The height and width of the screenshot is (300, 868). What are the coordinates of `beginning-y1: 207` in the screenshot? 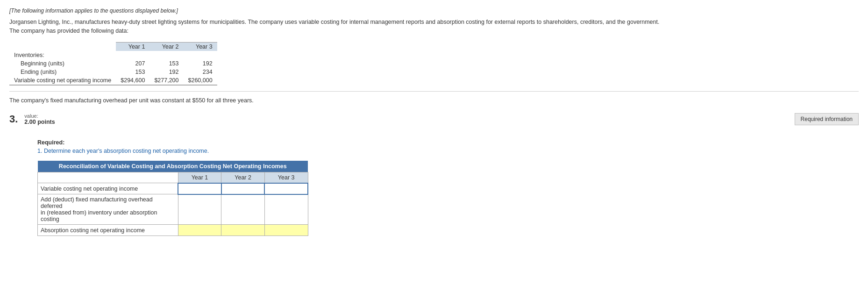 It's located at (133, 64).